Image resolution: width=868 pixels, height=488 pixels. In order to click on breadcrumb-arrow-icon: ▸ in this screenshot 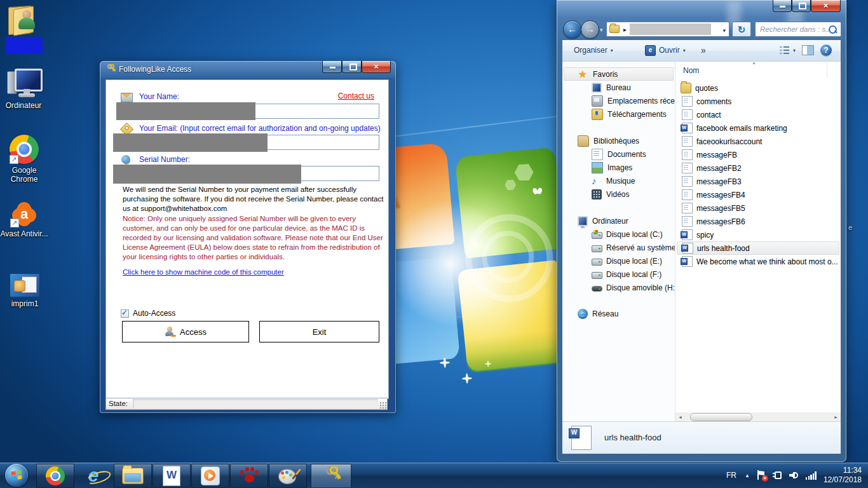, I will do `click(625, 29)`.